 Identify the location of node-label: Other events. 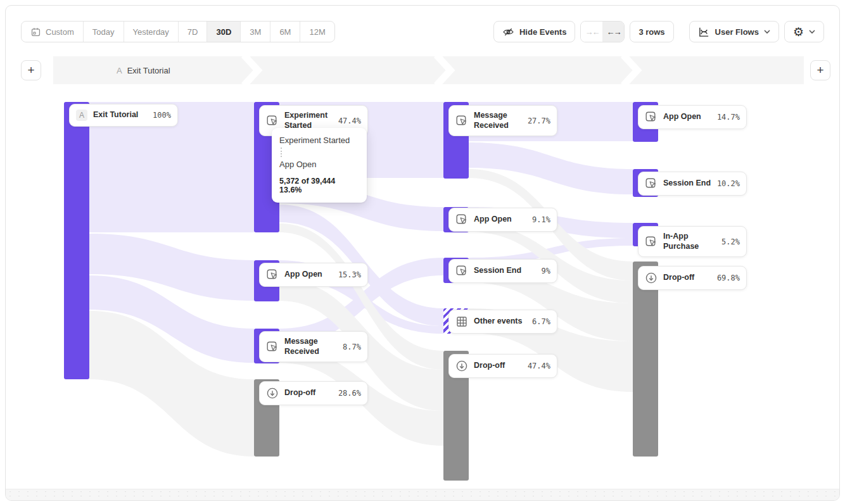
(501, 322).